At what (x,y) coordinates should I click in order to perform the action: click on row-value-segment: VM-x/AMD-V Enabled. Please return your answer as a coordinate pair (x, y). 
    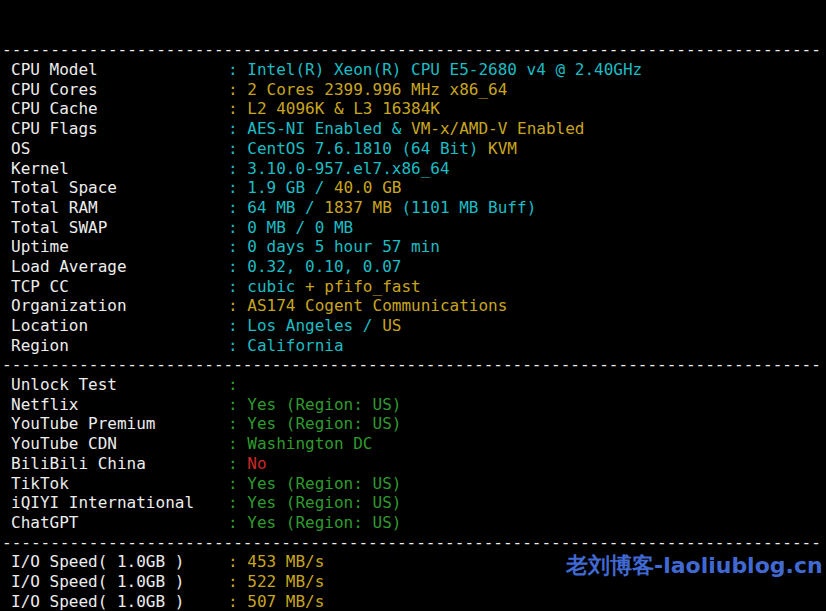
    Looking at the image, I should click on (498, 128).